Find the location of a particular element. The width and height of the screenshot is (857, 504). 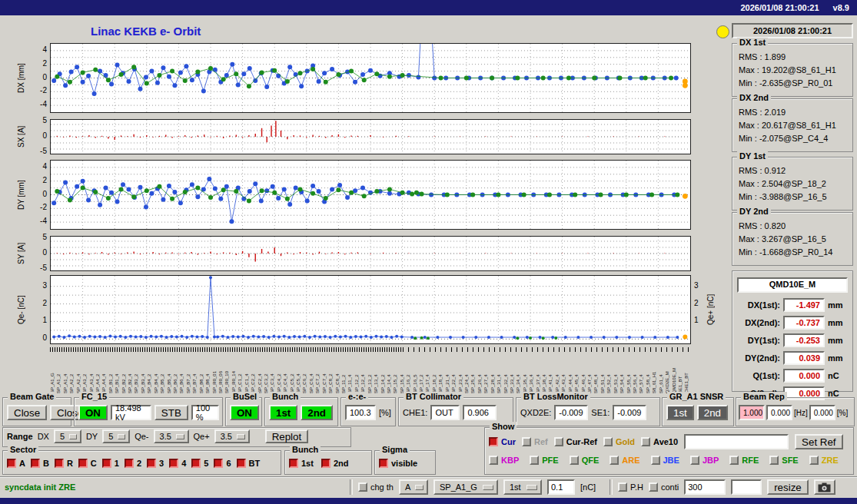

bunch-2nd-button: 2nd is located at coordinates (317, 413).